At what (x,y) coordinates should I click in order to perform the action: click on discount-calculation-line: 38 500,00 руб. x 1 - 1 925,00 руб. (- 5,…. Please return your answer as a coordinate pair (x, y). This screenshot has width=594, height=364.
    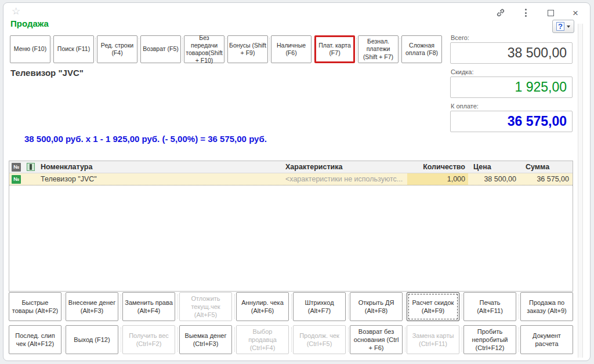
    Looking at the image, I should click on (146, 139).